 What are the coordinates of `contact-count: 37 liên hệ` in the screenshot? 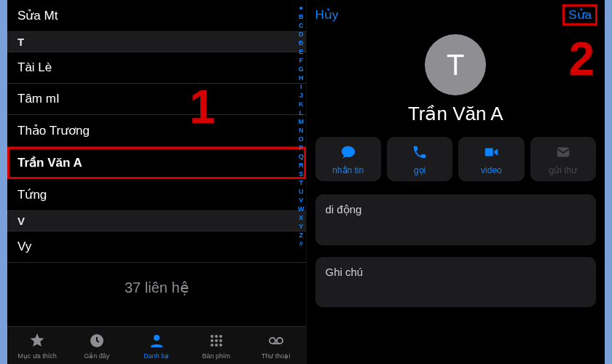 It's located at (157, 290).